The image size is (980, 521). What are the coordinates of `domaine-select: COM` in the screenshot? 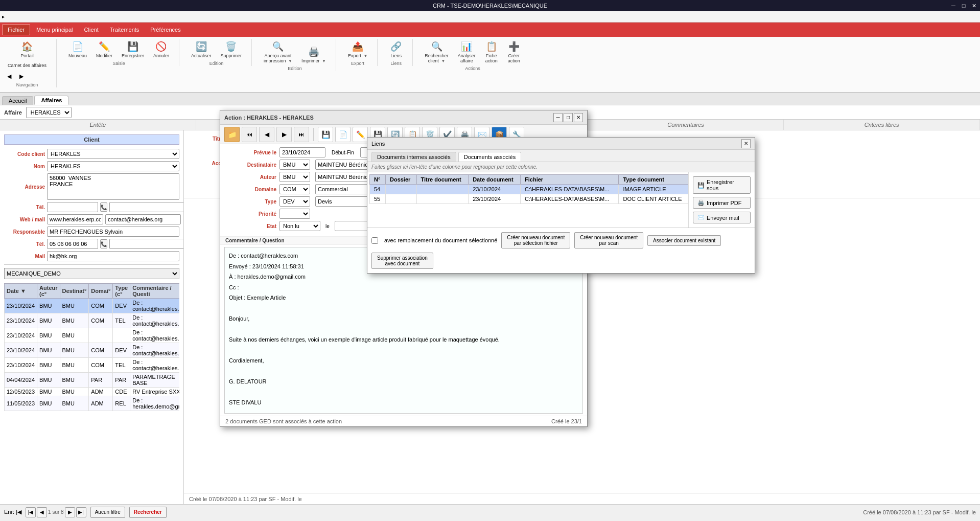 It's located at (295, 189).